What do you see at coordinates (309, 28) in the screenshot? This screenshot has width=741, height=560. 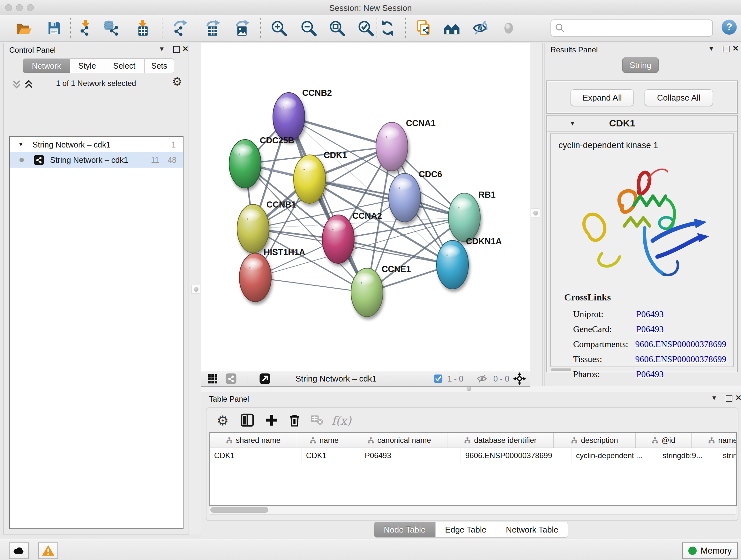 I see `zoom-out-icon` at bounding box center [309, 28].